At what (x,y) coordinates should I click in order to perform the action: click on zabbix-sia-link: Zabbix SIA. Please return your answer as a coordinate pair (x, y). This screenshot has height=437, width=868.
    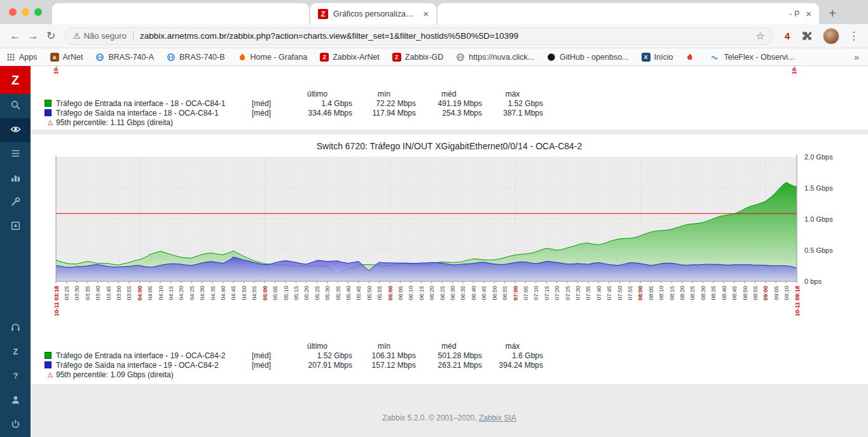
    Looking at the image, I should click on (497, 418).